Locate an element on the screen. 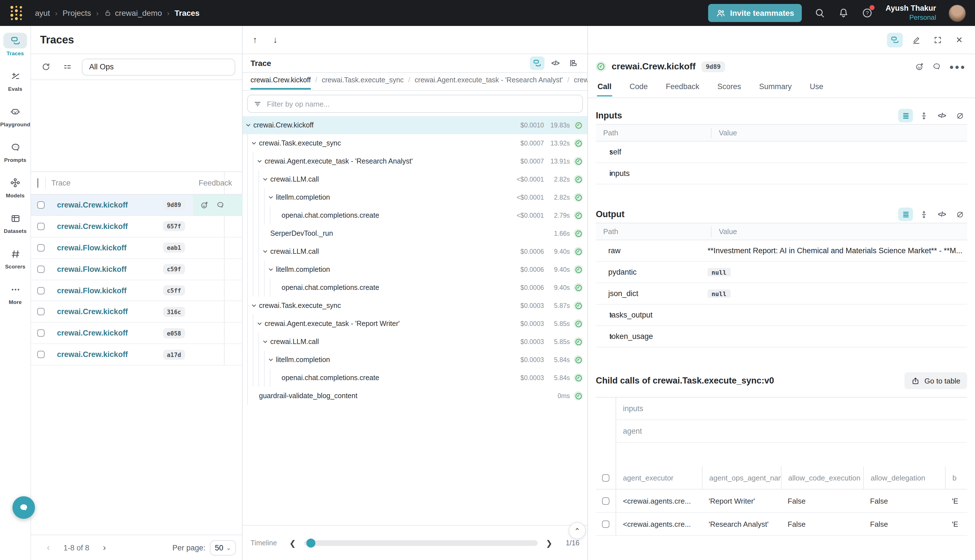  user-menu: Ayush Thakur Personal is located at coordinates (911, 13).